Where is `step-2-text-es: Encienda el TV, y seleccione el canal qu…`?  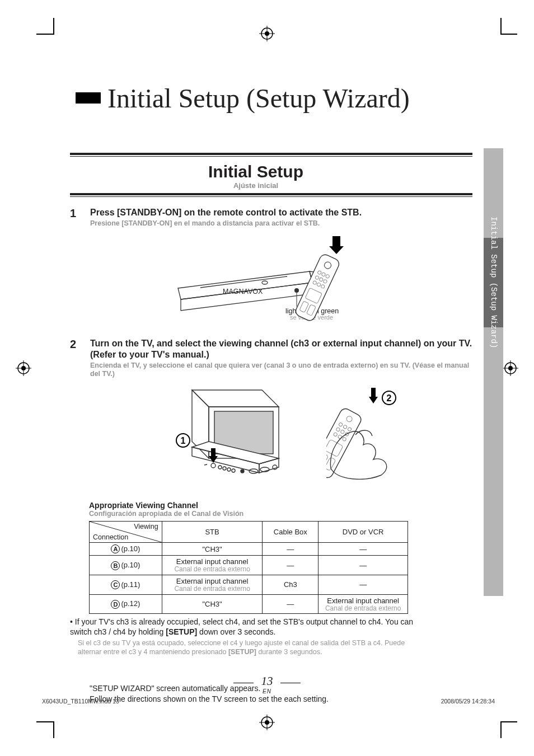
step-2-text-es: Encienda el TV, y seleccione el canal qu… is located at coordinates (281, 370).